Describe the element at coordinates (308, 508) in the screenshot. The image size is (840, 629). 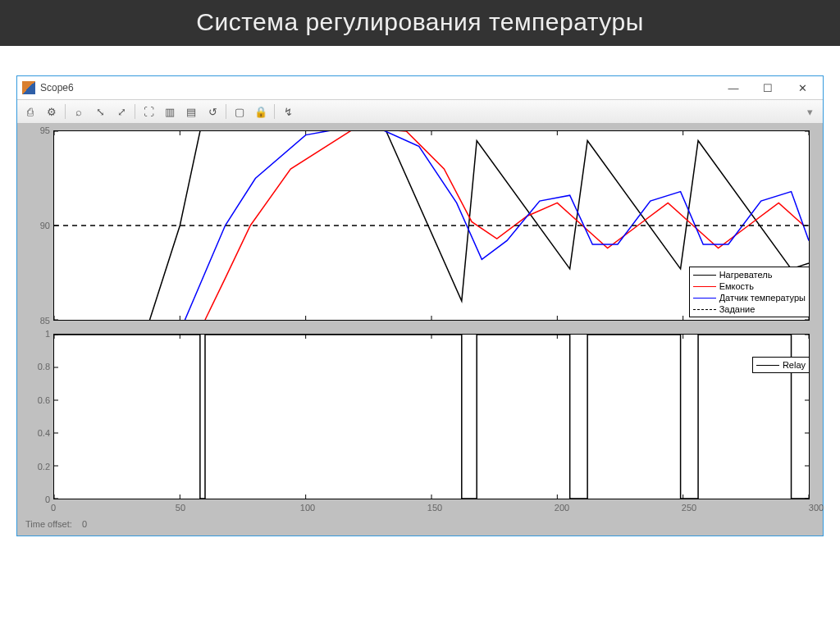
I see `xtick: 100` at that location.